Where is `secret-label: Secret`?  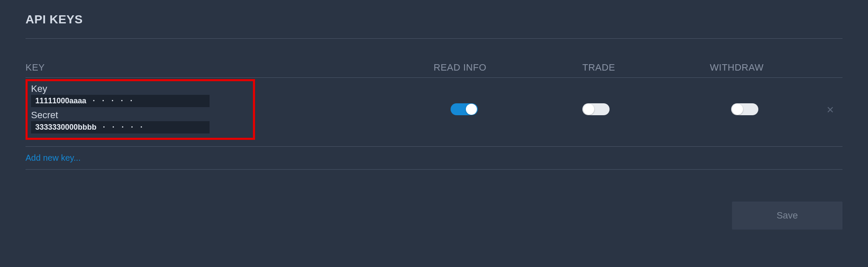 secret-label: Secret is located at coordinates (140, 115).